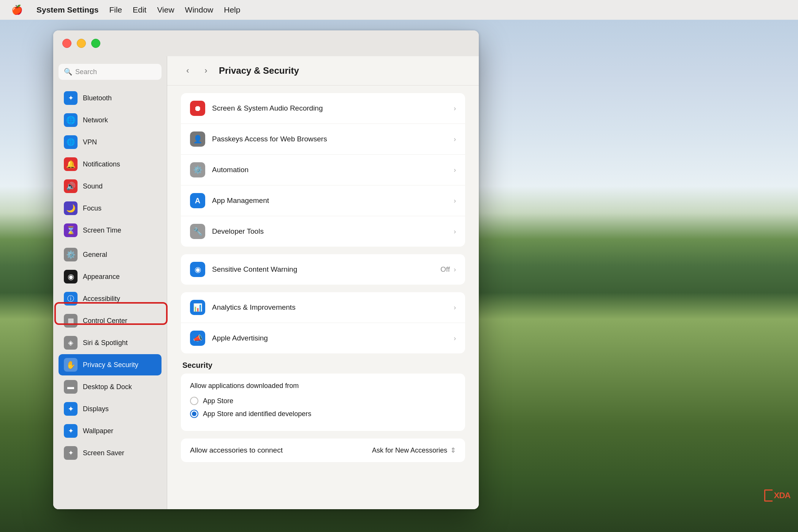 The image size is (798, 532). I want to click on content-header: ‹ › Privacy & Security, so click(323, 71).